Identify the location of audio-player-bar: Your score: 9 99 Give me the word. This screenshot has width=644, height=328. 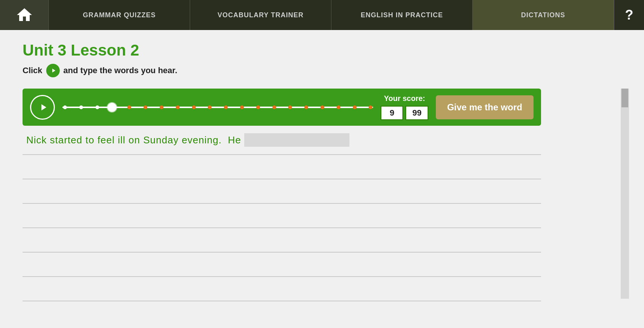
(282, 107).